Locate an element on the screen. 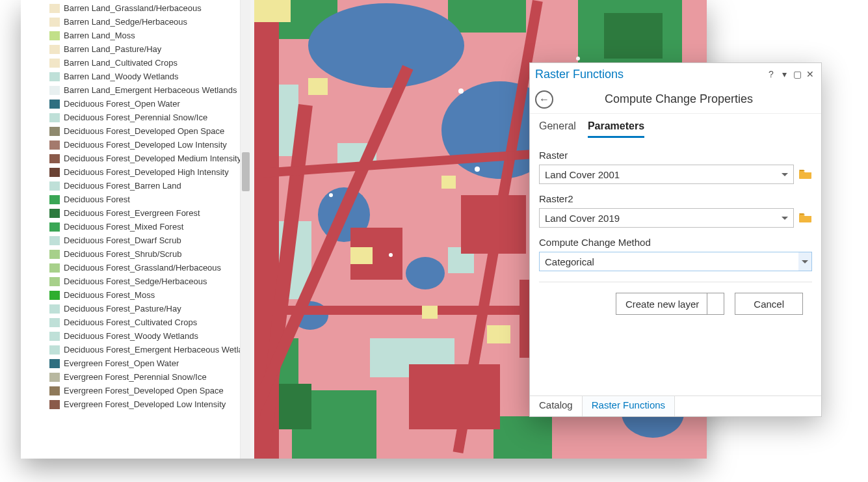  legend-item: Deciduous Forest_Developed Open Space is located at coordinates (144, 131).